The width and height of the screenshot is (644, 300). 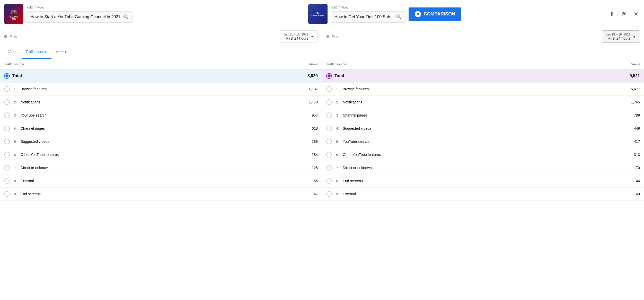 I want to click on comparison-label: COMPARISON, so click(x=439, y=14).